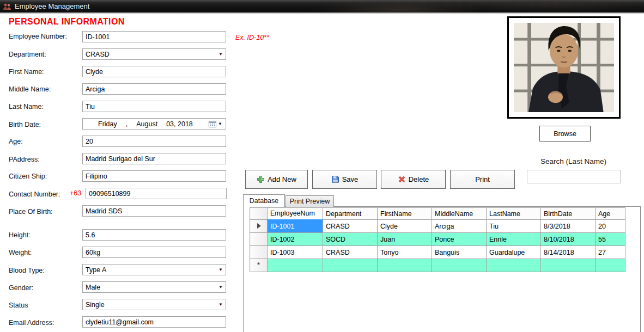 The width and height of the screenshot is (644, 332). I want to click on cell: Banguis, so click(459, 253).